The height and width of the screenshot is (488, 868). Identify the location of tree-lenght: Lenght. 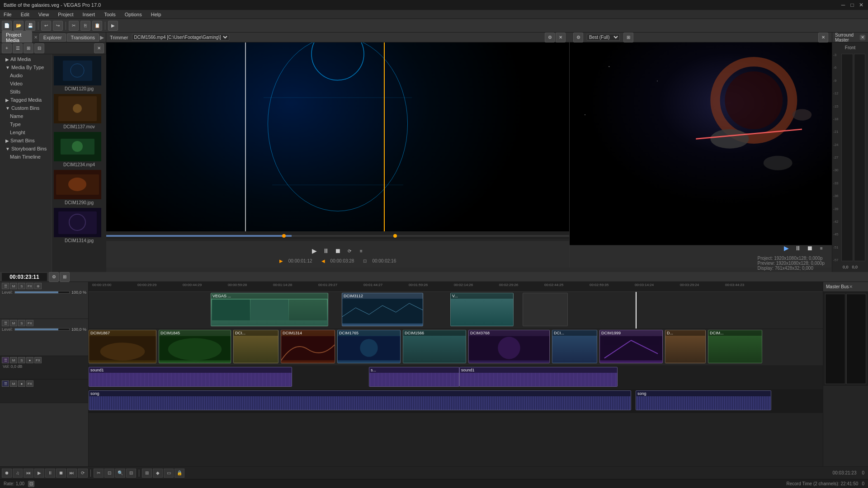
(26, 132).